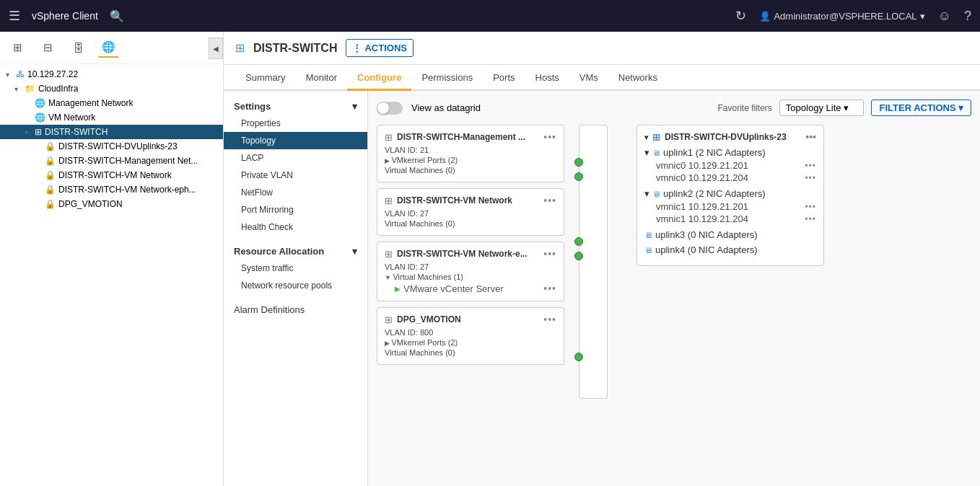  I want to click on section-item-properties: Properties, so click(296, 123).